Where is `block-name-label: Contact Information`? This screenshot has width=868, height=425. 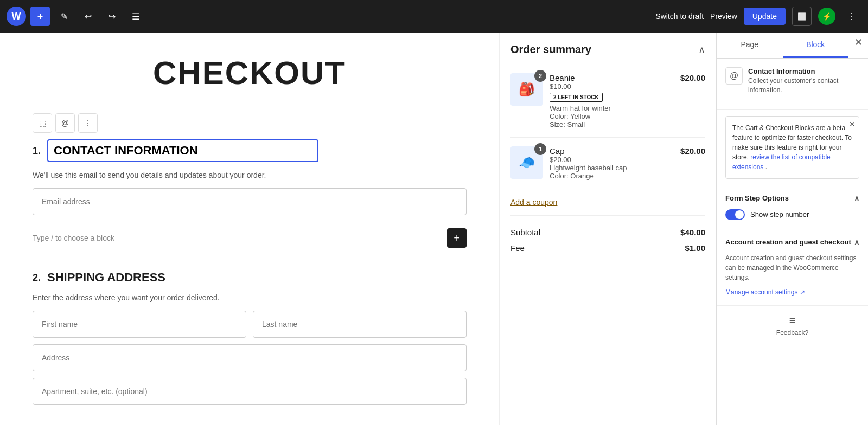
block-name-label: Contact Information is located at coordinates (804, 72).